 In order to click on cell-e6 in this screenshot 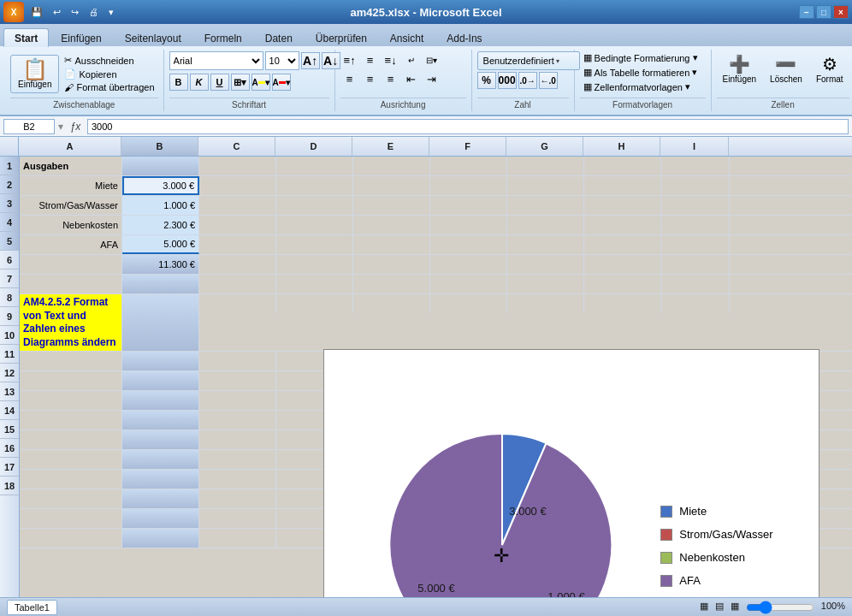, I will do `click(392, 264)`.